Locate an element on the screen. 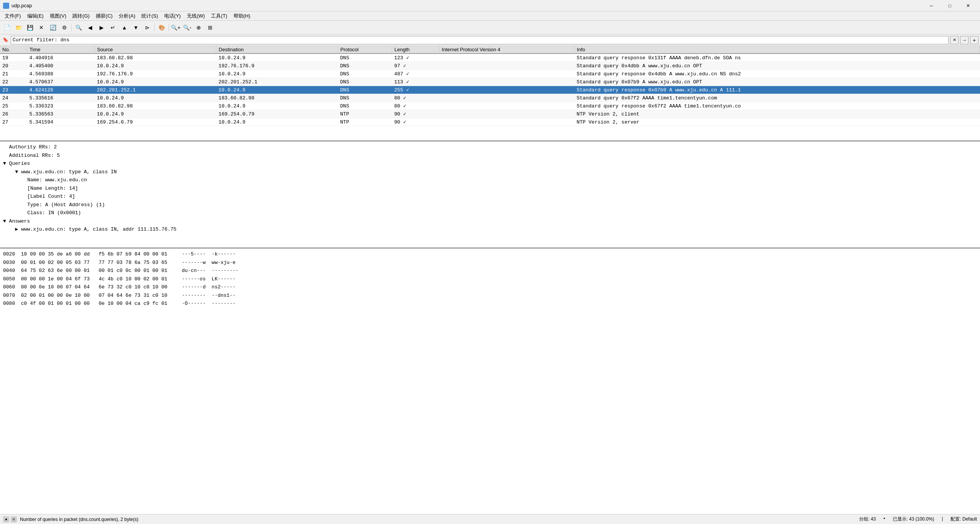 This screenshot has width=980, height=524. table-row: 27 5.341594 169.254.0.79 10.0.24.9 NTP 9… is located at coordinates (490, 122).